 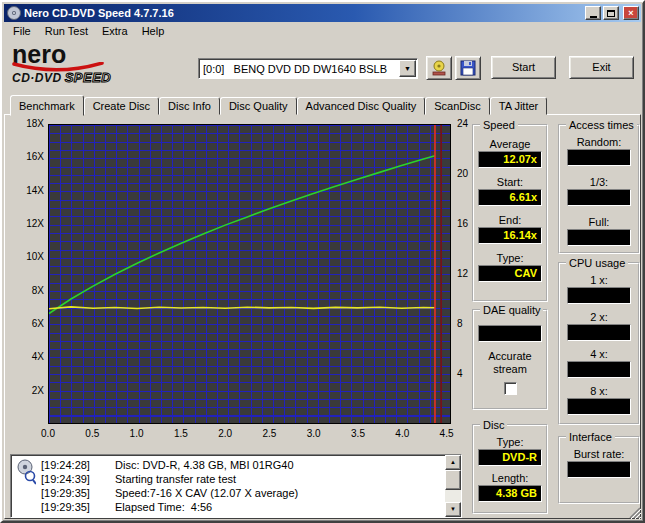 I want to click on log-scrollbar: ▲ ▼, so click(x=453, y=486).